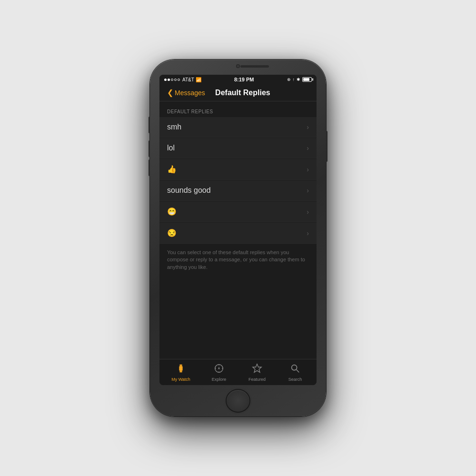 Image resolution: width=476 pixels, height=476 pixels. What do you see at coordinates (238, 233) in the screenshot?
I see `reply-item: 😒›` at bounding box center [238, 233].